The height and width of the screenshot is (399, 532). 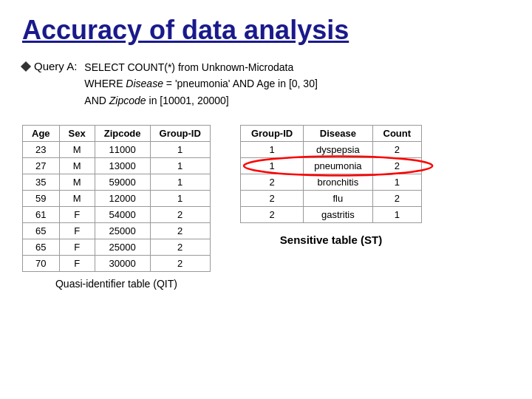 What do you see at coordinates (201, 84) in the screenshot?
I see `query-text: SELECT COUNT(*) from Unknown-Microdata W…` at bounding box center [201, 84].